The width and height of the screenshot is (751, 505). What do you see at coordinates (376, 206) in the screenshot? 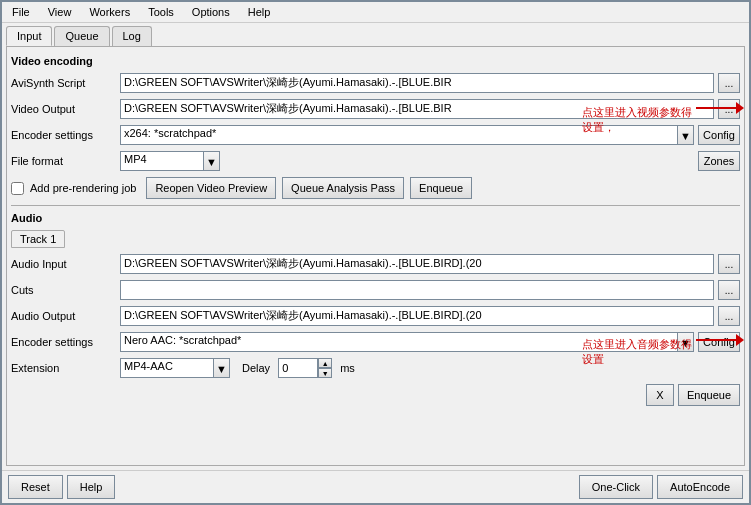
I see `audio-divider` at bounding box center [376, 206].